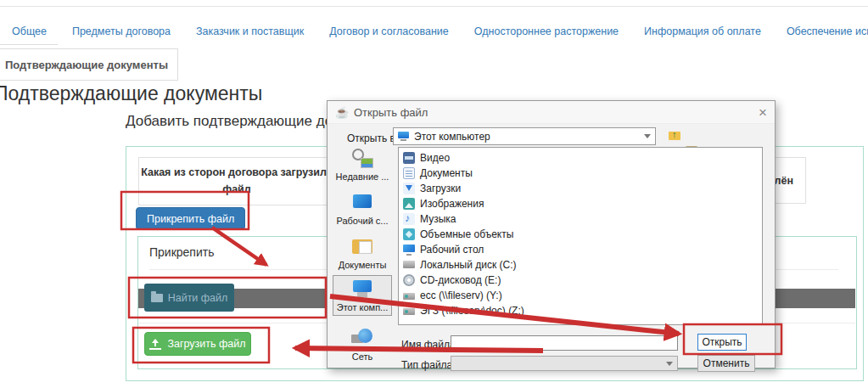 This screenshot has width=868, height=388. Describe the element at coordinates (362, 209) in the screenshot. I see `sidebar-item-desktop: Рабочий с...` at that location.